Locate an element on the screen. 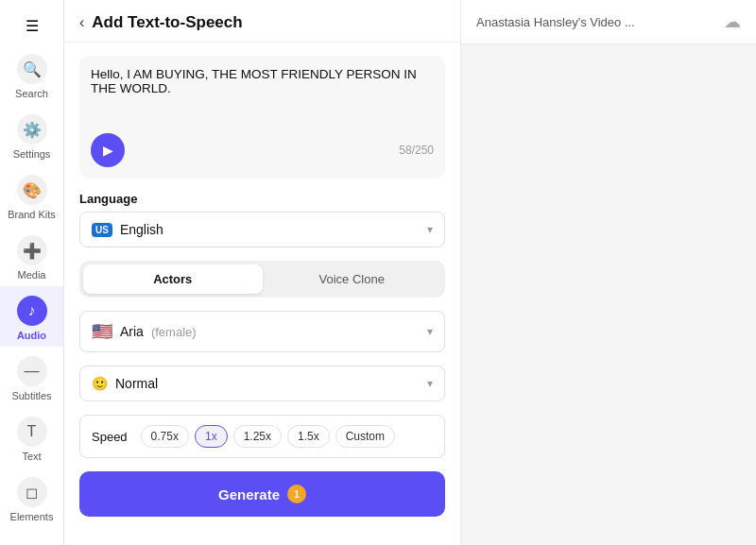  language-chevron-icon: ▾ is located at coordinates (430, 230).